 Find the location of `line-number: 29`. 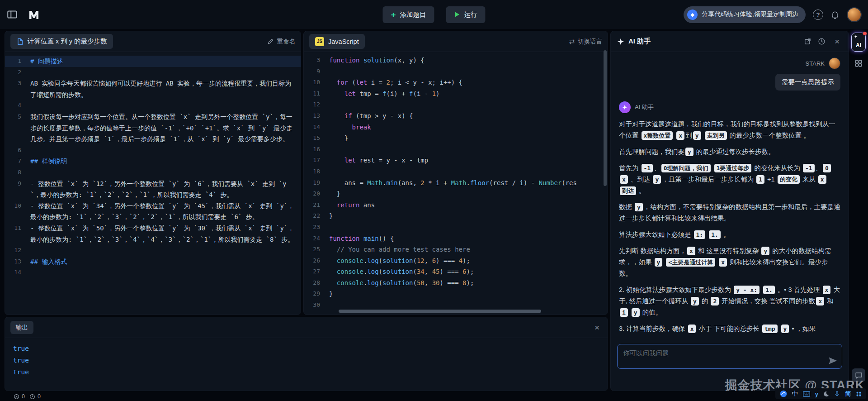

line-number: 29 is located at coordinates (316, 294).